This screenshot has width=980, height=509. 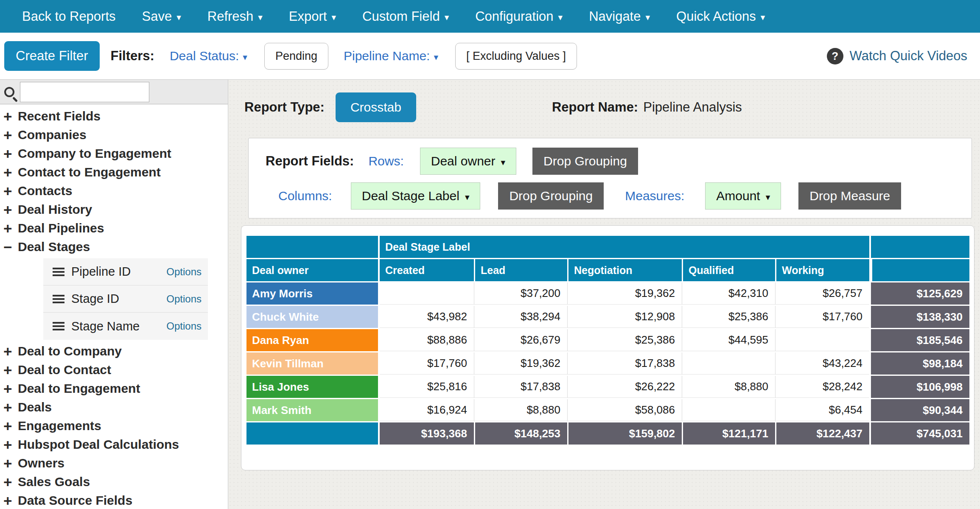 I want to click on list-icon, so click(x=59, y=323).